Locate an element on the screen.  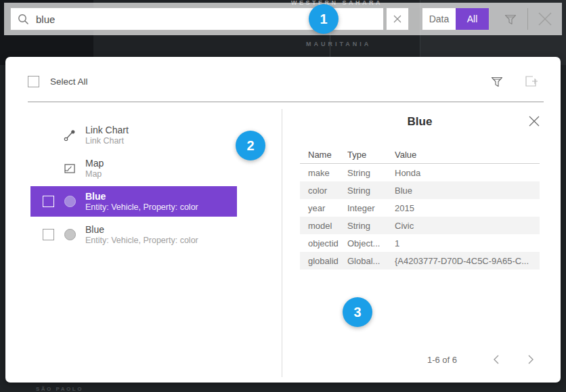
cell-name: make is located at coordinates (324, 173).